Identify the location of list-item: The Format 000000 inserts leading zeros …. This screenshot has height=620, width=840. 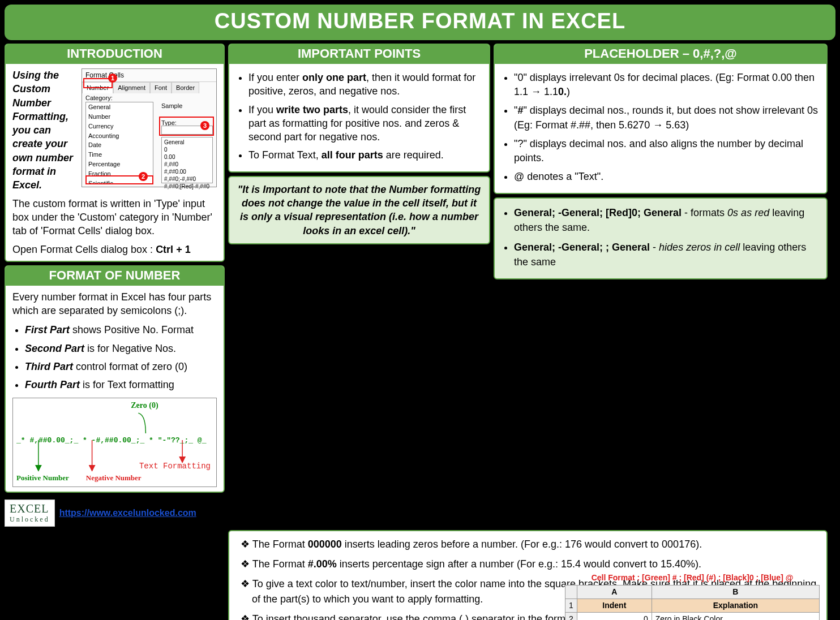
(530, 544).